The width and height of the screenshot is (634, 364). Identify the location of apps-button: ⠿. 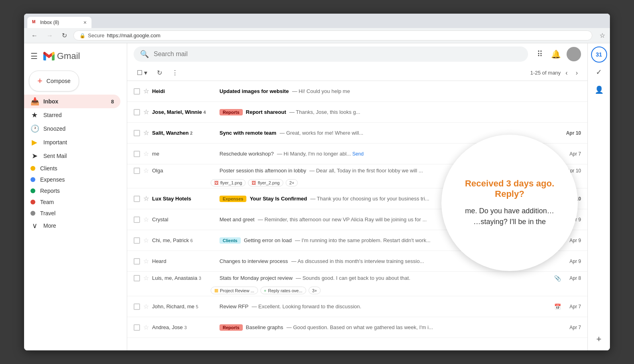
(540, 54).